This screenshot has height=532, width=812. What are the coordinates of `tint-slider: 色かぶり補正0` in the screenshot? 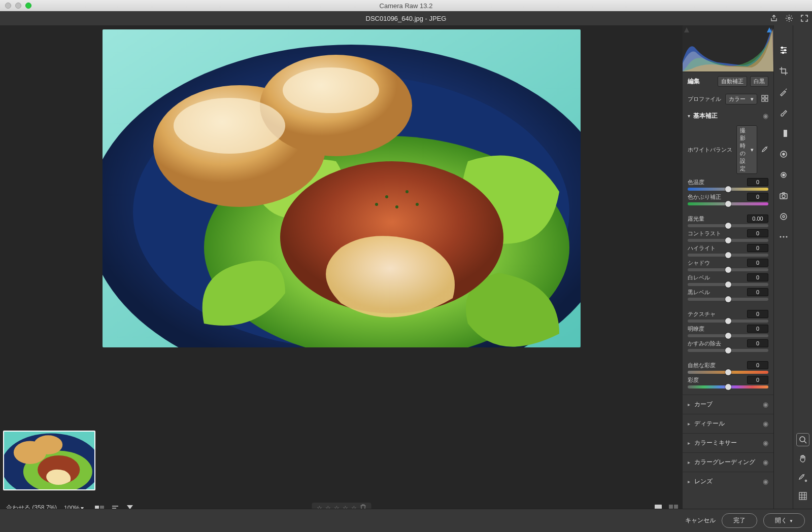 It's located at (728, 199).